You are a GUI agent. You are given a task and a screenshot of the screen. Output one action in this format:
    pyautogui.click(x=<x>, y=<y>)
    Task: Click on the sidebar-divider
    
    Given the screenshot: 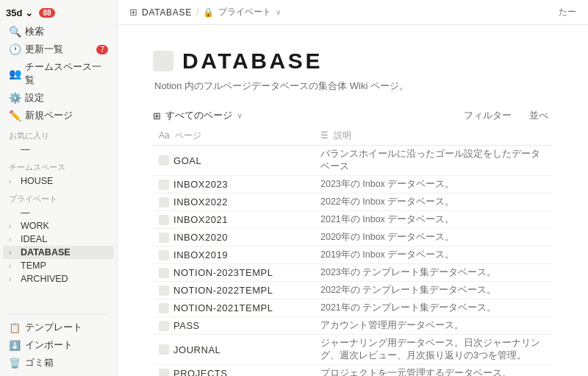 What is the action you would take?
    pyautogui.click(x=59, y=313)
    